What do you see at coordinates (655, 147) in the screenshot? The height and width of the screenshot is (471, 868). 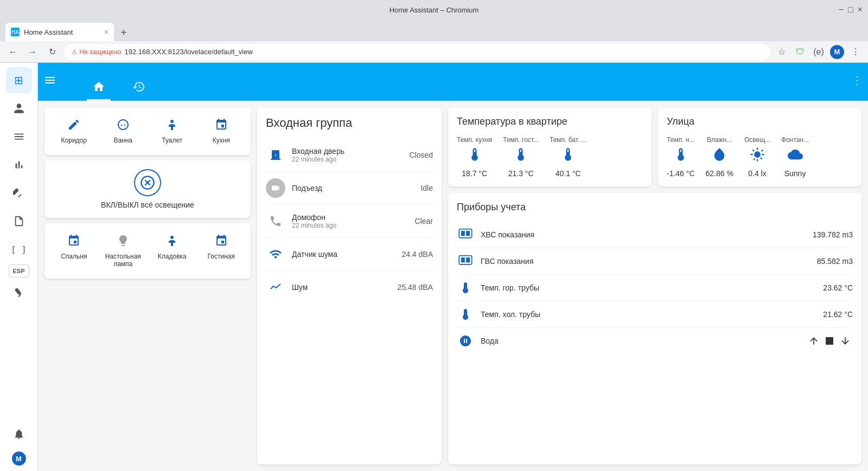 I see `right-top: Температура в квартире Темп. кухня 18.7 …` at bounding box center [655, 147].